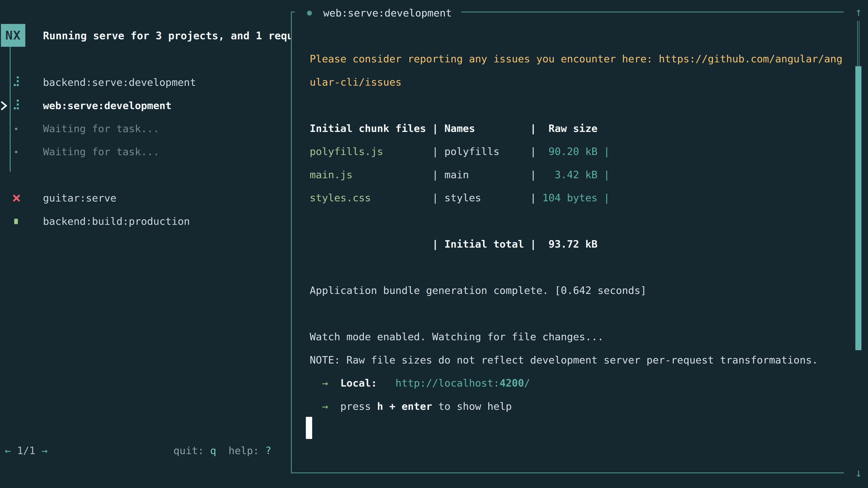 This screenshot has height=488, width=868. What do you see at coordinates (145, 152) in the screenshot?
I see `task-row-waiting-2: Waiting for task...` at bounding box center [145, 152].